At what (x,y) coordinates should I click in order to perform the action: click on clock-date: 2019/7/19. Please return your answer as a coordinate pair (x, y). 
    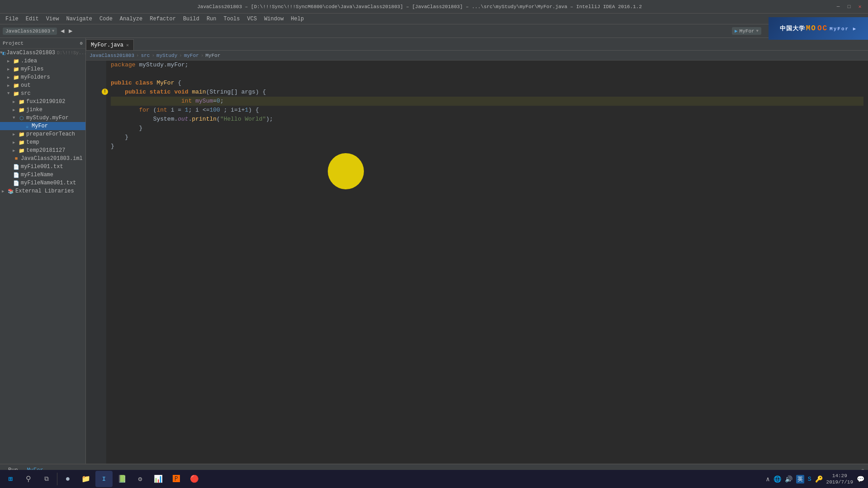
    Looking at the image, I should click on (840, 482).